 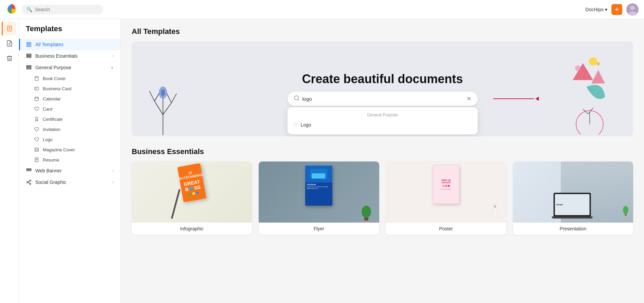 What do you see at coordinates (113, 56) in the screenshot?
I see `chevron-right-icon: ›` at bounding box center [113, 56].